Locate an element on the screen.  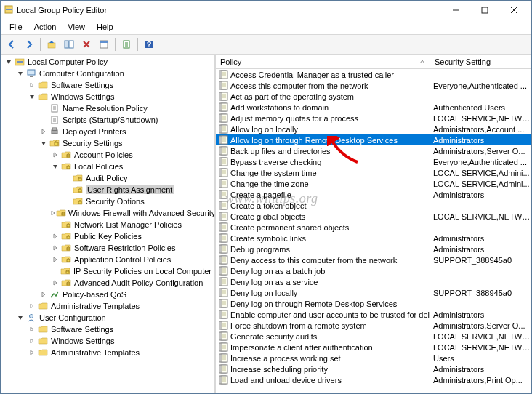
policy-row: Create a token object is located at coordinates (374, 205).